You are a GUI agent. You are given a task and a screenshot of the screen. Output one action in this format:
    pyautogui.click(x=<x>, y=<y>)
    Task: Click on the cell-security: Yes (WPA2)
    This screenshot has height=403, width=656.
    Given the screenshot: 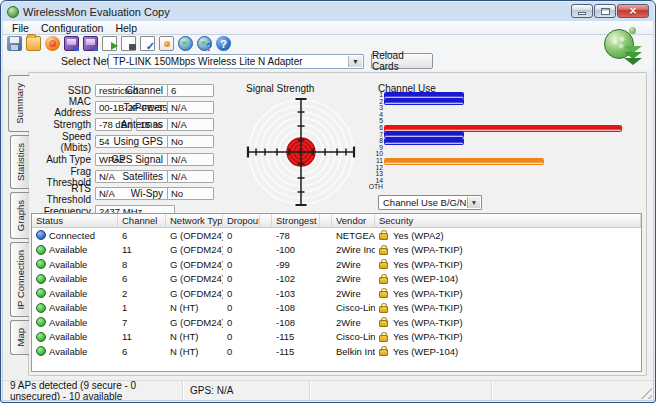 What is the action you would take?
    pyautogui.click(x=508, y=236)
    